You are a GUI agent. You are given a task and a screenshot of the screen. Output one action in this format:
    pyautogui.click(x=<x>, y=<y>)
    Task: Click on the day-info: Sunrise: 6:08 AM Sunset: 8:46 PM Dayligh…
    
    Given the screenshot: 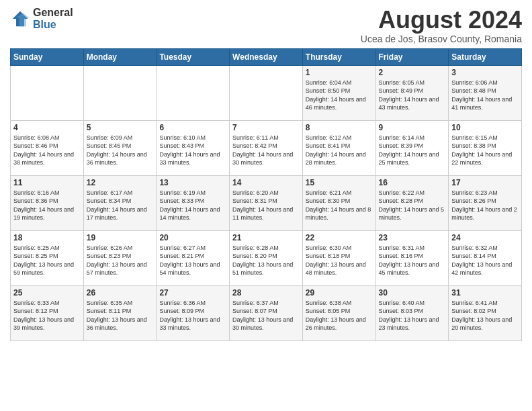 What is the action you would take?
    pyautogui.click(x=47, y=150)
    